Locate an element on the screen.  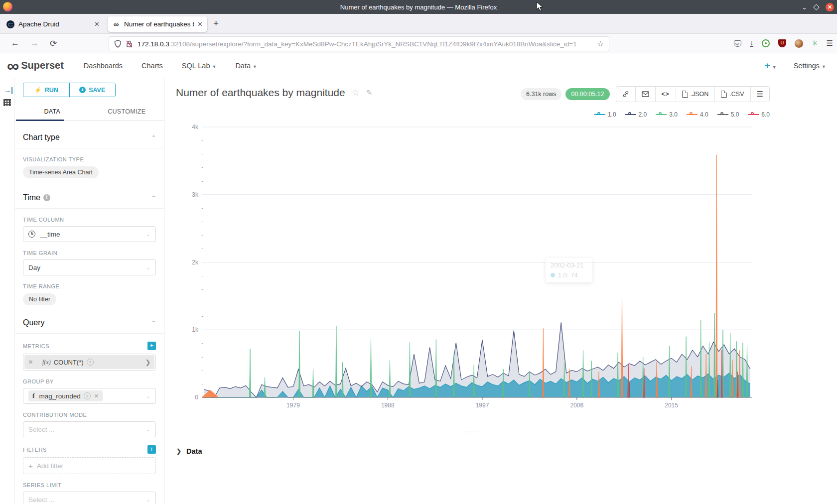
tab-data: DATA is located at coordinates (52, 112).